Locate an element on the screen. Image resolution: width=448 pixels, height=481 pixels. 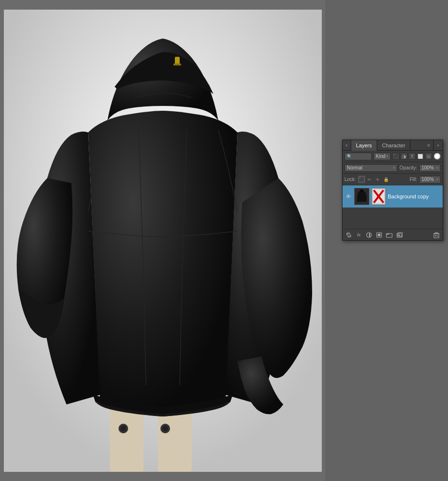
filter-icons: ⬛ ◑ T ⬜ ⊙ is located at coordinates (412, 156).